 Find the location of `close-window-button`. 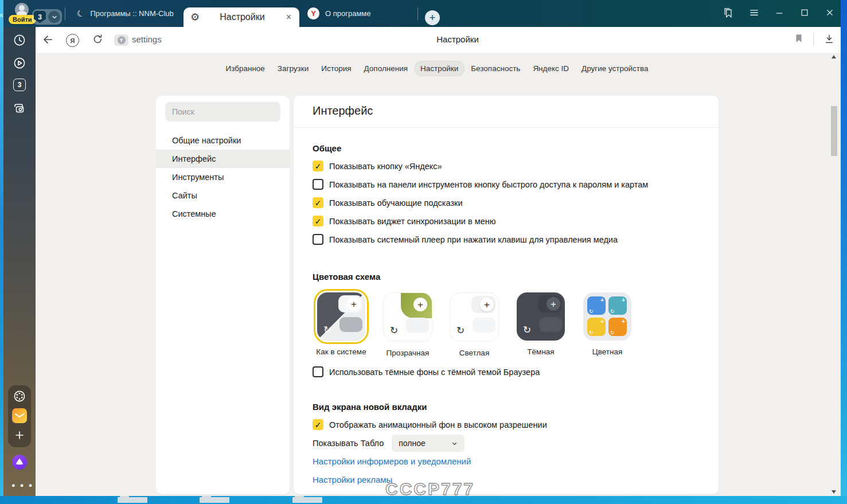

close-window-button is located at coordinates (830, 13).